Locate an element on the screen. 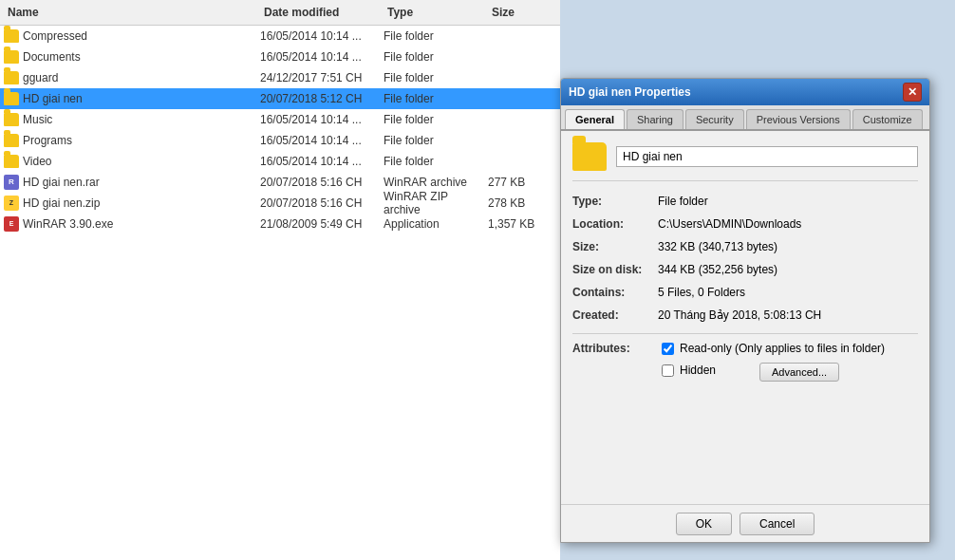  hidden-checkbox is located at coordinates (668, 370).